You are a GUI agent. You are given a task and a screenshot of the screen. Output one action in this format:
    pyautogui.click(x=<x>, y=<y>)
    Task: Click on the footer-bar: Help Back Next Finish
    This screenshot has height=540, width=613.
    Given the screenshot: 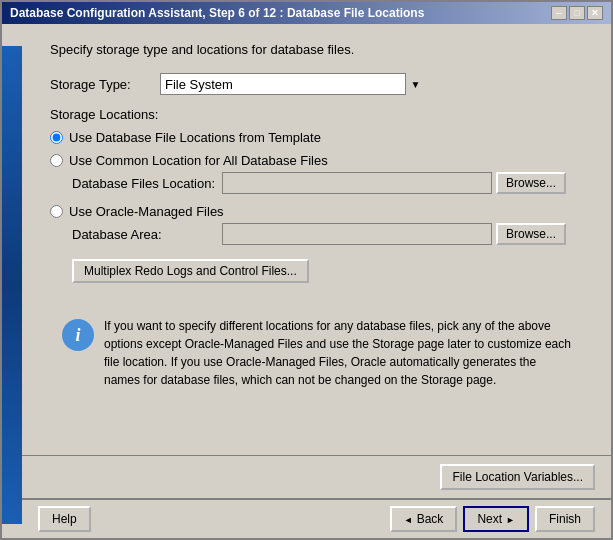 What is the action you would take?
    pyautogui.click(x=316, y=518)
    